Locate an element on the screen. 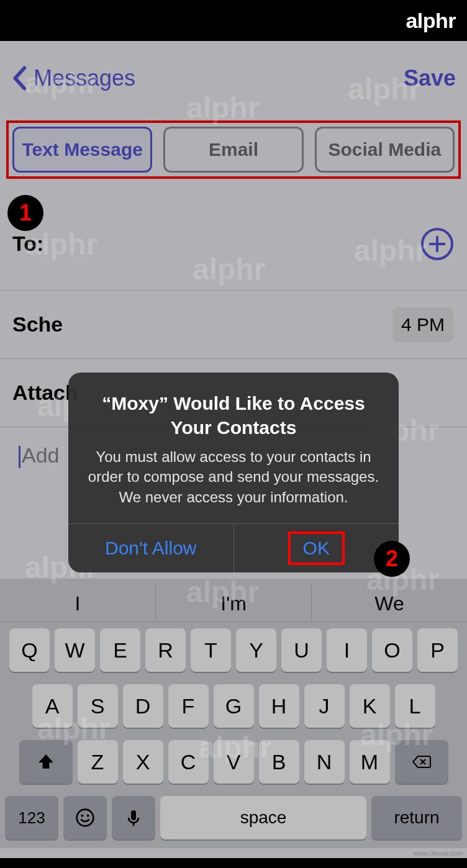 The width and height of the screenshot is (467, 868). key-c: C is located at coordinates (189, 762).